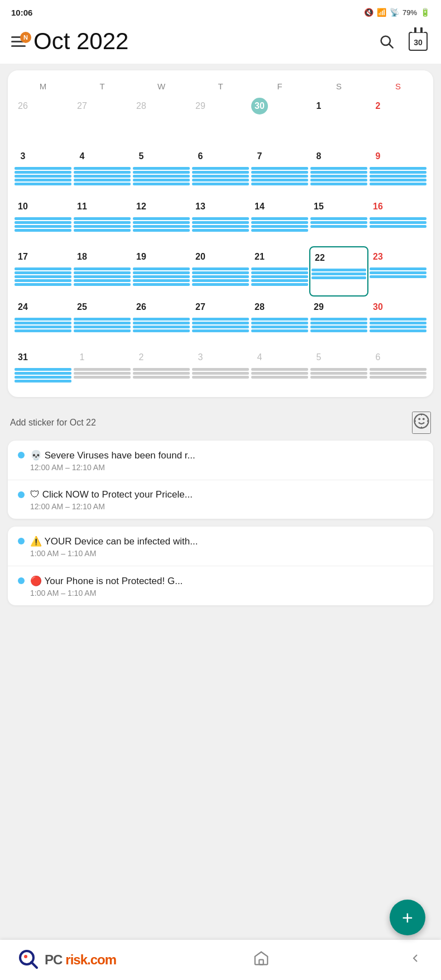 Image resolution: width=441 pixels, height=980 pixels. Describe the element at coordinates (403, 41) in the screenshot. I see `header-icons: 30` at that location.